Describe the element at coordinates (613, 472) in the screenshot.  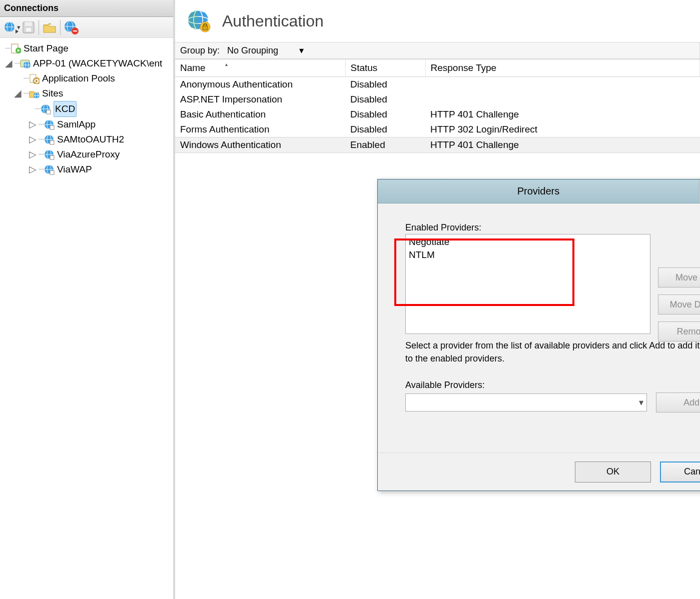
I see `ok-button: OK` at that location.